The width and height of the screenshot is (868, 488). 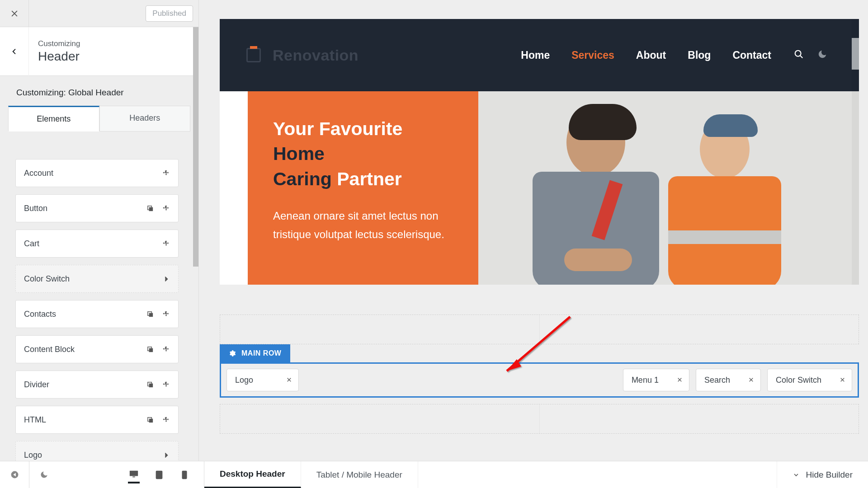 What do you see at coordinates (539, 55) in the screenshot?
I see `site-header: Renovation Home Services About Blog Cont…` at bounding box center [539, 55].